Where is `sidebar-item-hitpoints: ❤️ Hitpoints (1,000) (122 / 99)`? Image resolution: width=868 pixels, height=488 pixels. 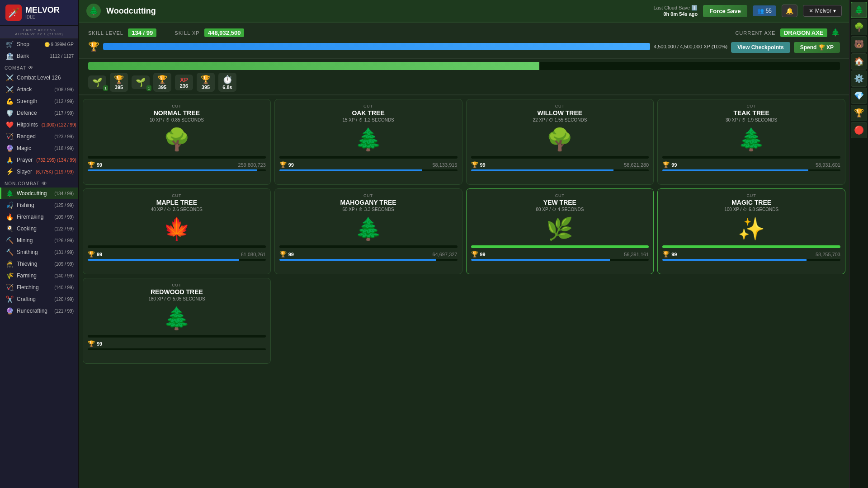 sidebar-item-hitpoints: ❤️ Hitpoints (1,000) (122 / 99) is located at coordinates (39, 125).